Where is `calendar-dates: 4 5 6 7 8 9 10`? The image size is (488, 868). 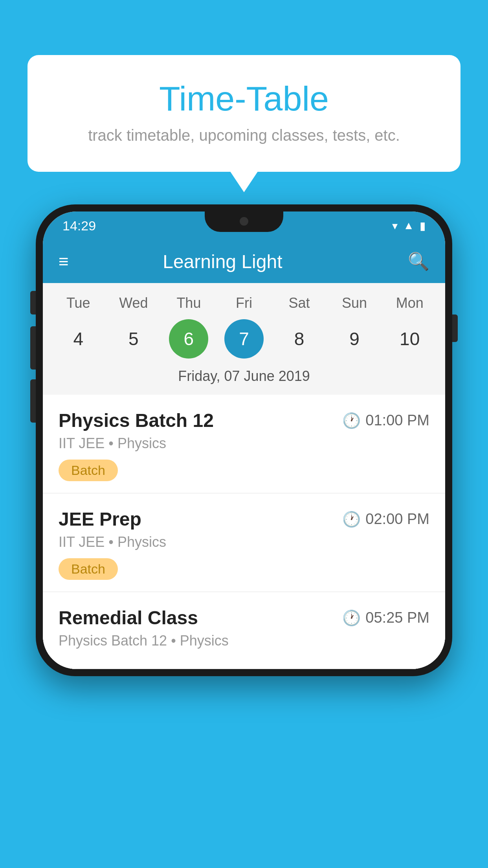
calendar-dates: 4 5 6 7 8 9 10 is located at coordinates (244, 339).